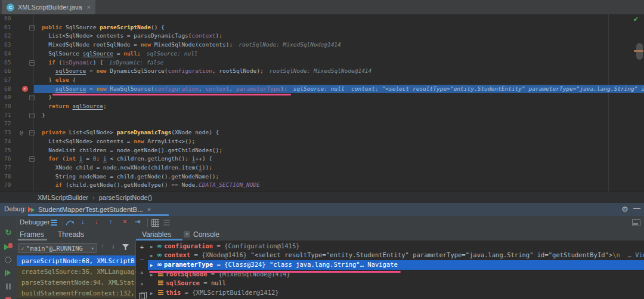  I want to click on resume-program-icon, so click(8, 273).